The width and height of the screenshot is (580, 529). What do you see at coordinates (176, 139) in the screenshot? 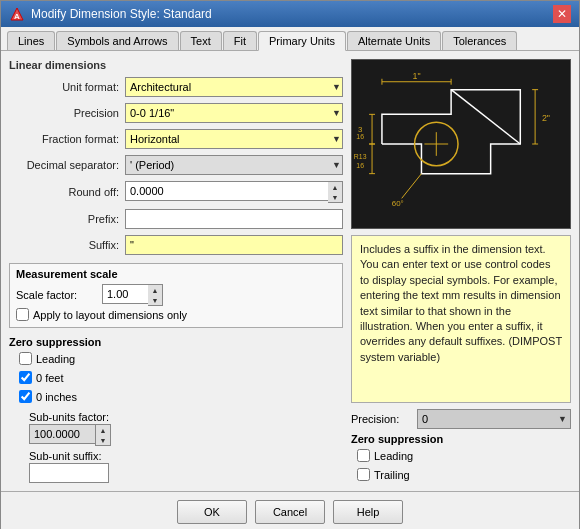
I see `fraction-format-row: Fraction format: Horizontal Diagonal Not…` at bounding box center [176, 139].